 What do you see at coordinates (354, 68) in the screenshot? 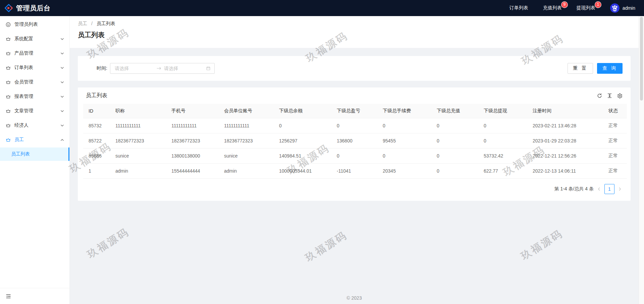
I see `filter-form: 时间: 重 置 查 询` at bounding box center [354, 68].